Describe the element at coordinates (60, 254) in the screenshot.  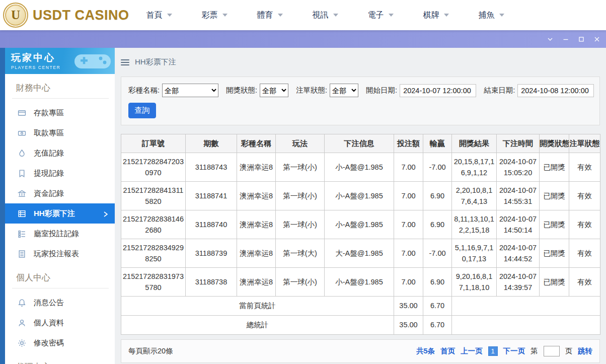
I see `sidebar-item-player-bet-report: 玩家投注報表` at that location.